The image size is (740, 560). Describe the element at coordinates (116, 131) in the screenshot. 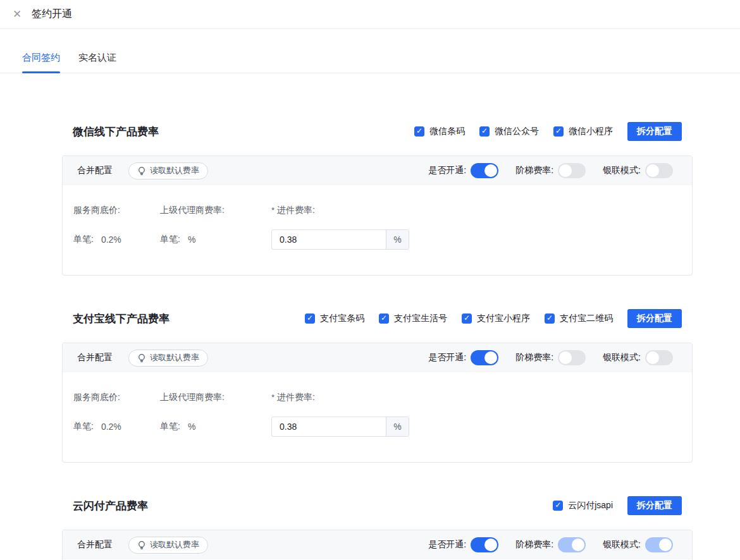

I see `section-title: 微信线下产品费率` at that location.